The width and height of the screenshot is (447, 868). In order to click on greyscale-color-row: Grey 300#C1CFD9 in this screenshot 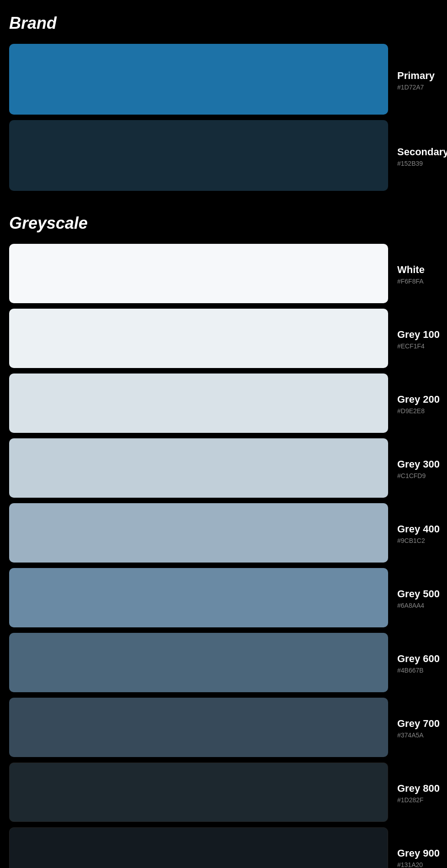, I will do `click(224, 468)`.